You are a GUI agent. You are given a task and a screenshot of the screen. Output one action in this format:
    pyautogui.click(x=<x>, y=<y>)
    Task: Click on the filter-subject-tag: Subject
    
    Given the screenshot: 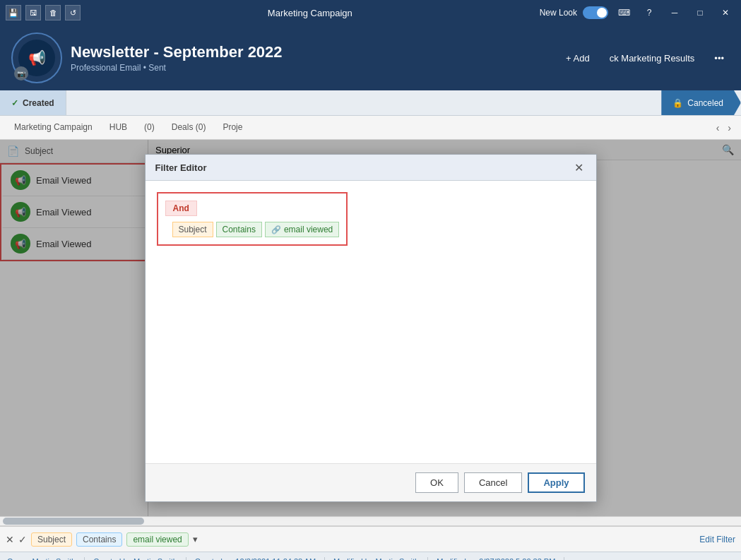 What is the action you would take?
    pyautogui.click(x=52, y=540)
    